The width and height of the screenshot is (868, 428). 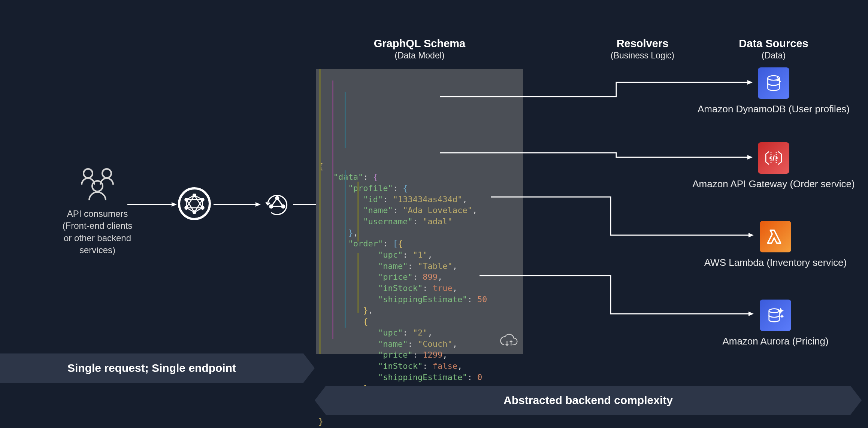 What do you see at coordinates (775, 315) in the screenshot?
I see `aurora-icon` at bounding box center [775, 315].